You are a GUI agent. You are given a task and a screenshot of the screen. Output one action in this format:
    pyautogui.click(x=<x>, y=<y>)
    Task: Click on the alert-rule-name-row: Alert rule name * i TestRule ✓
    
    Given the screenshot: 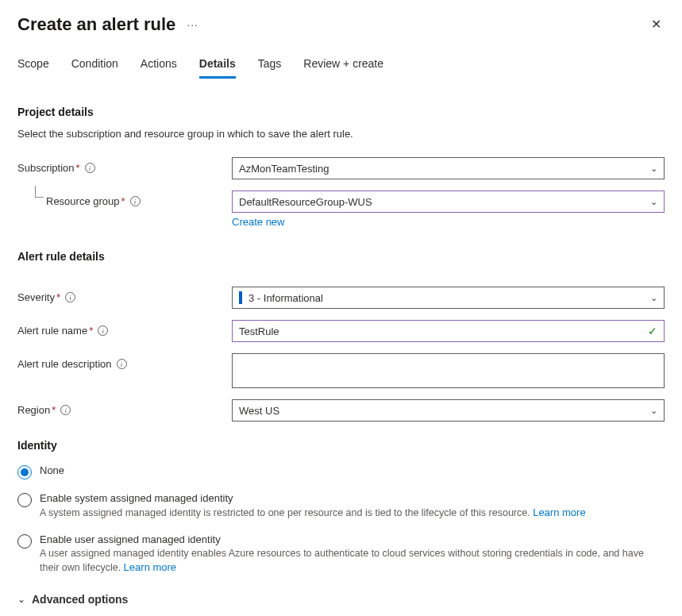 What is the action you would take?
    pyautogui.click(x=341, y=331)
    